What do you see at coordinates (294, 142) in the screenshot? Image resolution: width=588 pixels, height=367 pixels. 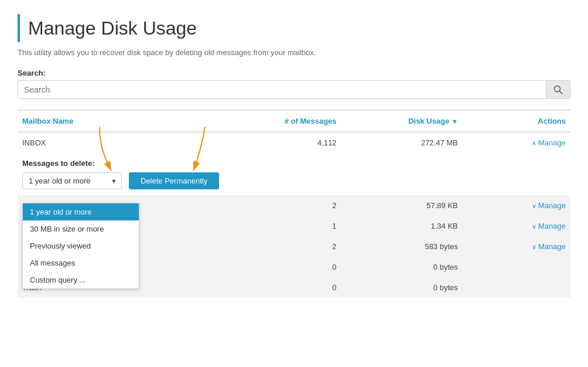 I see `table-row-inbox: INBOX 4,112 272.47 MB Manage` at bounding box center [294, 142].